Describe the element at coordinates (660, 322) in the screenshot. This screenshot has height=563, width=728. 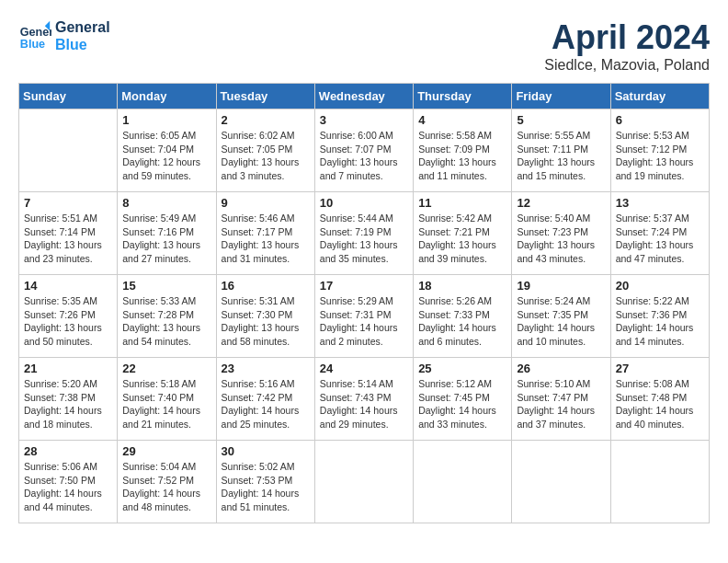
I see `day-info: Sunrise: 5:22 AM Sunset: 7:36 PM Dayligh…` at that location.